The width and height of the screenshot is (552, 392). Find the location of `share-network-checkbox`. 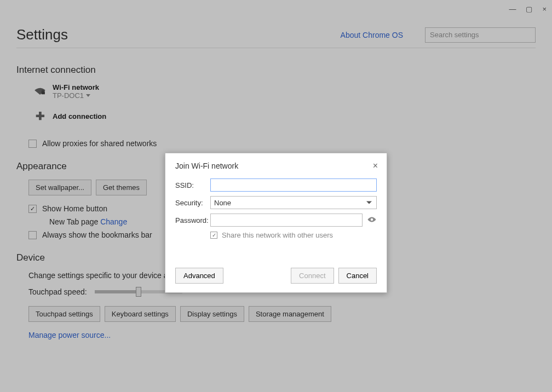

share-network-checkbox is located at coordinates (214, 235).